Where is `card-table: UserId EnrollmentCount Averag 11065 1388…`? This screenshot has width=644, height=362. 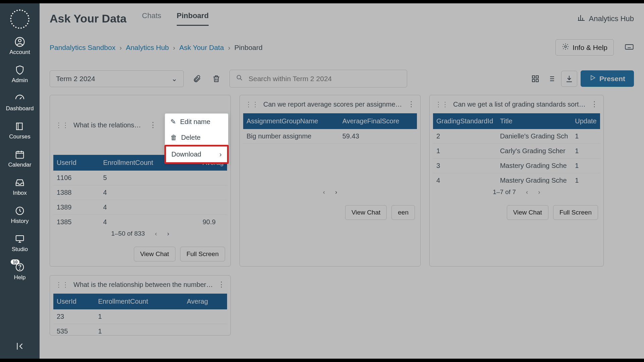
card-table: UserId EnrollmentCount Averag 11065 1388… is located at coordinates (140, 190).